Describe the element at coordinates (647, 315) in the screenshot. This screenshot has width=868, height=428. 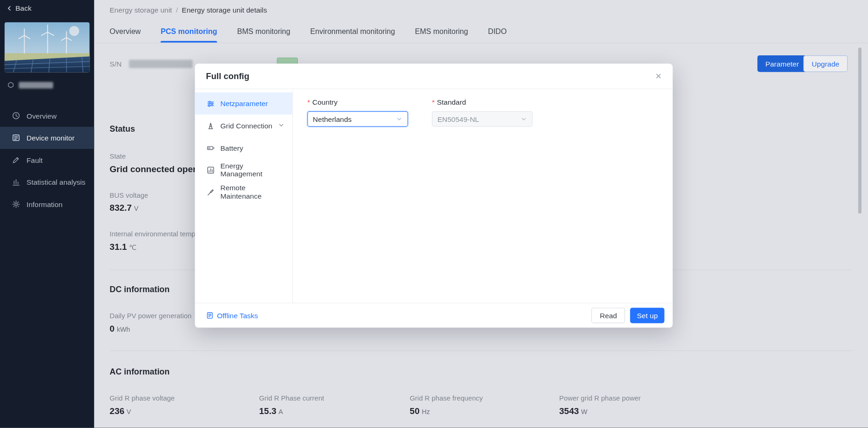
I see `setup-button: Set up` at that location.